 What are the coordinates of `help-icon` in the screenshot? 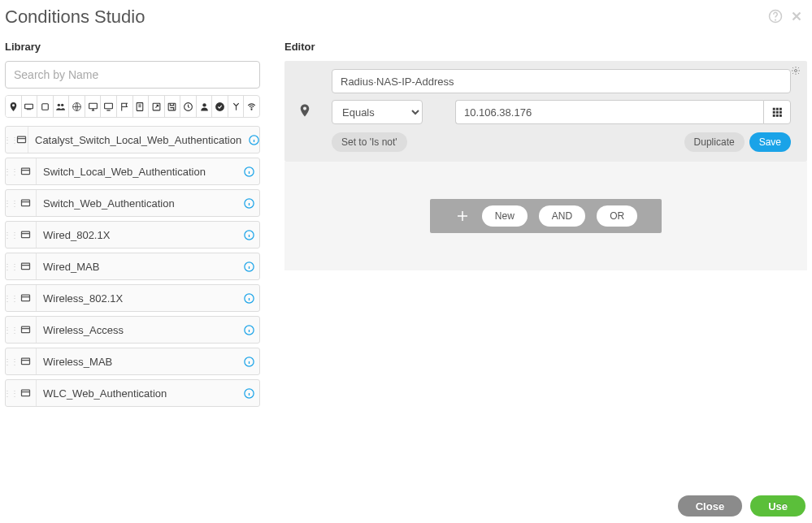 It's located at (775, 18).